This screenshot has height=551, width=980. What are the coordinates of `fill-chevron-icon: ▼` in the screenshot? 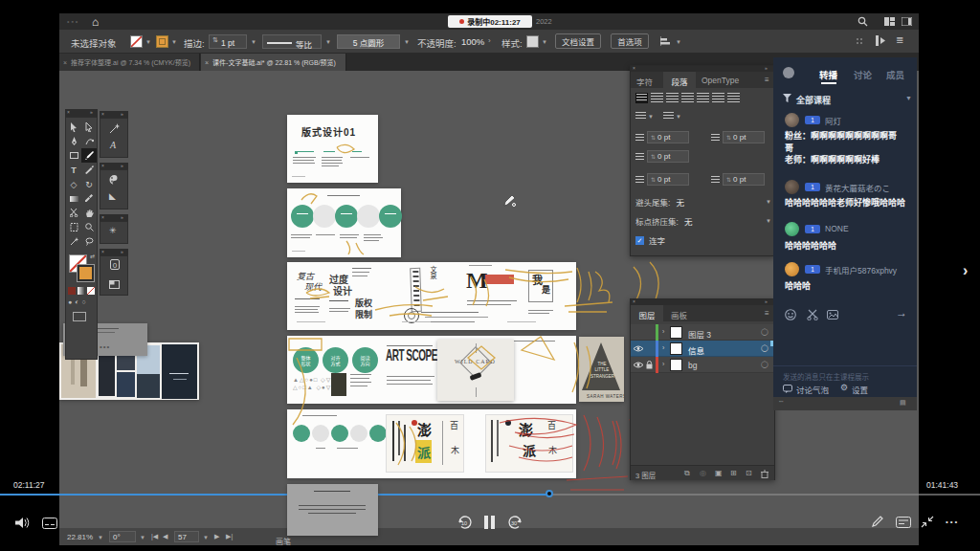 It's located at (148, 42).